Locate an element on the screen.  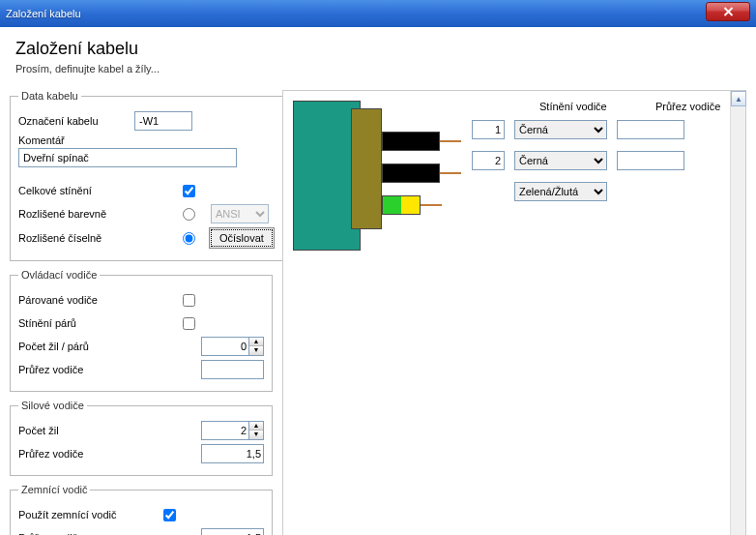
input-komentar is located at coordinates (128, 158).